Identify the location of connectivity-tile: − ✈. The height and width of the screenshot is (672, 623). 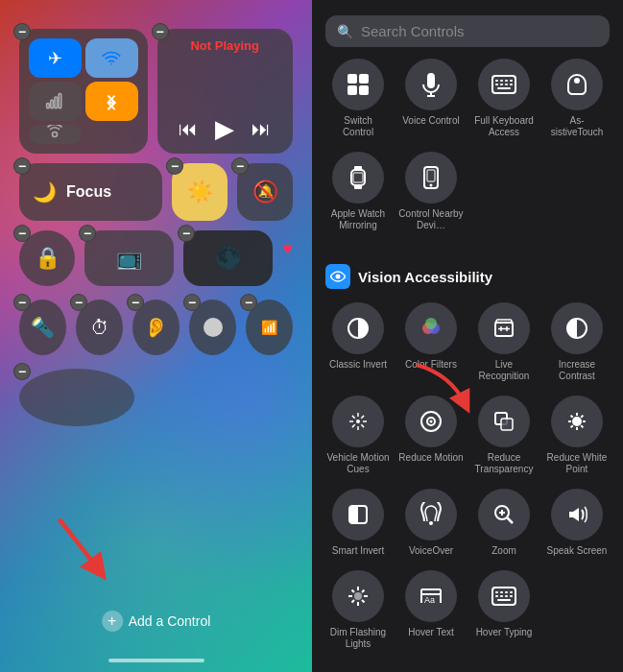
(84, 91).